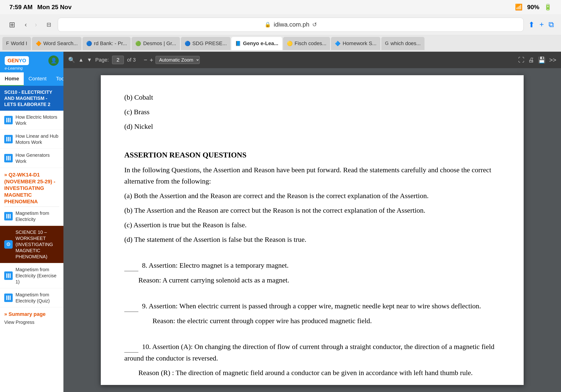 The image size is (561, 392). What do you see at coordinates (312, 126) in the screenshot?
I see `option-d-nickel: (d) Nickel` at bounding box center [312, 126].